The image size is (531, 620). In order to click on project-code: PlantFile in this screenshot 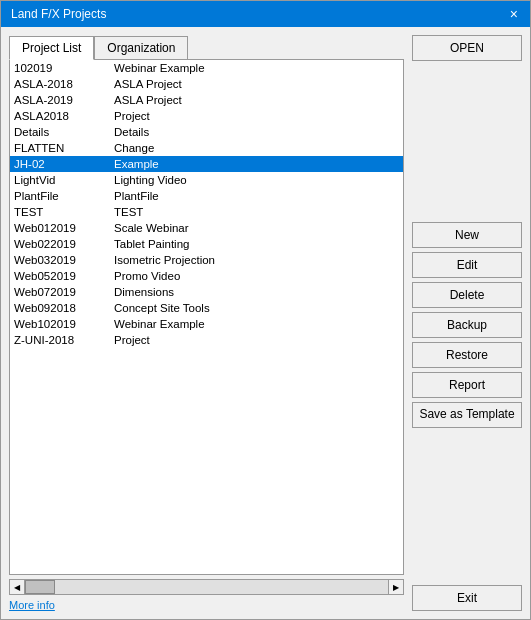, I will do `click(64, 196)`.